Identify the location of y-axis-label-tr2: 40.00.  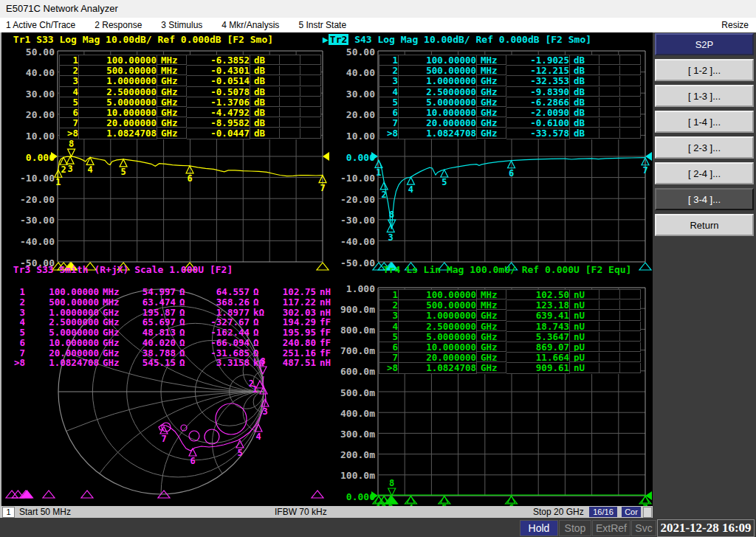
(350, 72).